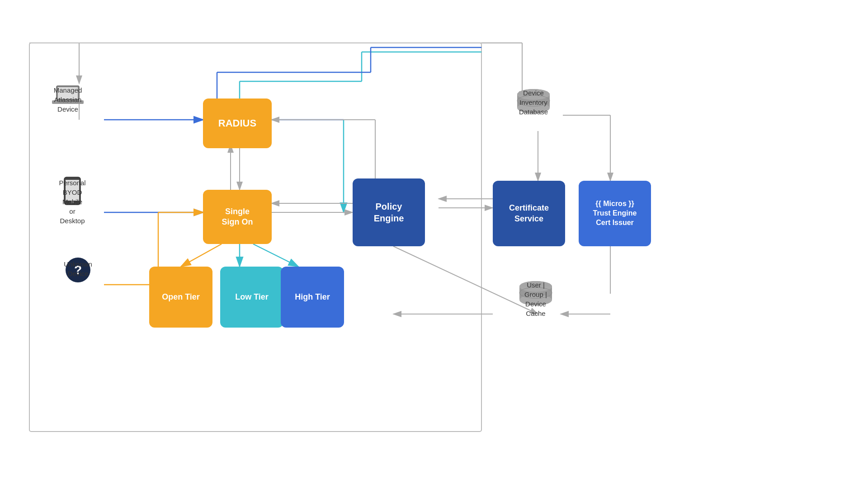 The image size is (868, 488). I want to click on user-group-cache-icon: User | Group | Device Cache, so click(536, 295).